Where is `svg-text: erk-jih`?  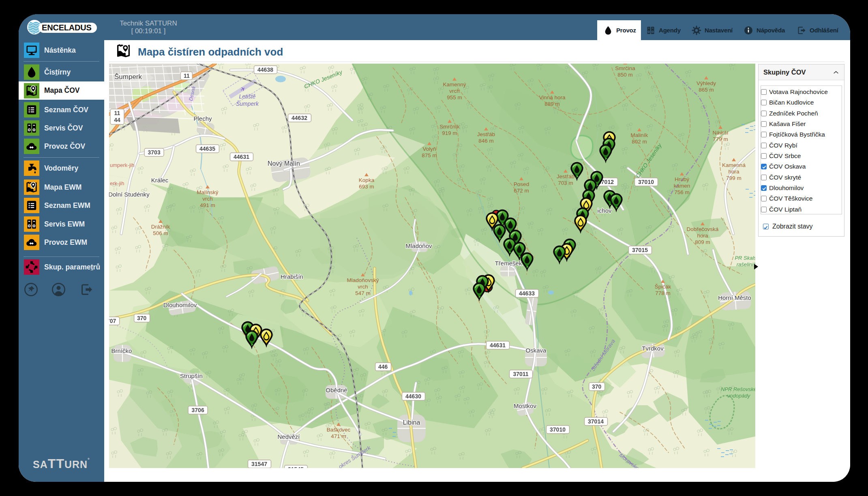 svg-text: erk-jih is located at coordinates (117, 183).